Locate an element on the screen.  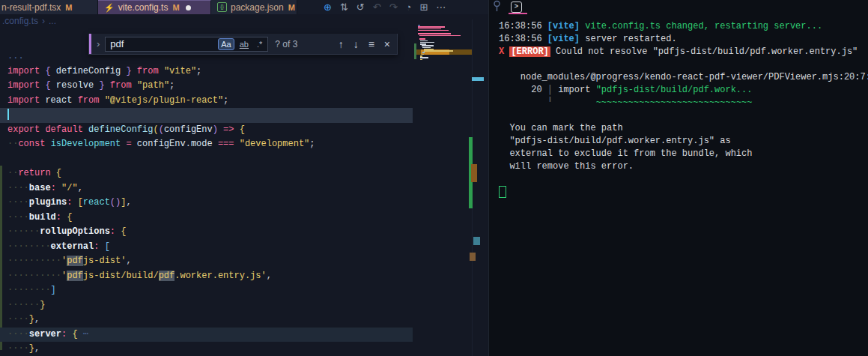
vite-bolt-icon: ⚡ is located at coordinates (109, 7).